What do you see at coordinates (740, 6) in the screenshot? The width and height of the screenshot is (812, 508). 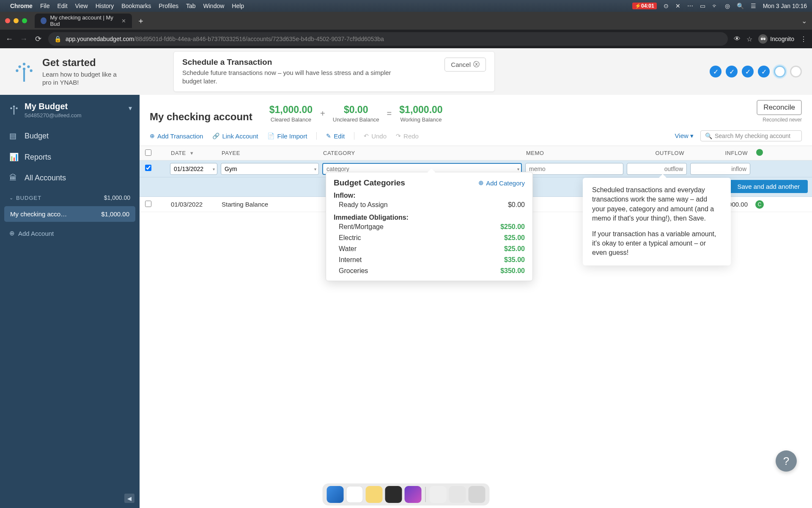 I see `spotlight-icon: 🔍` at bounding box center [740, 6].